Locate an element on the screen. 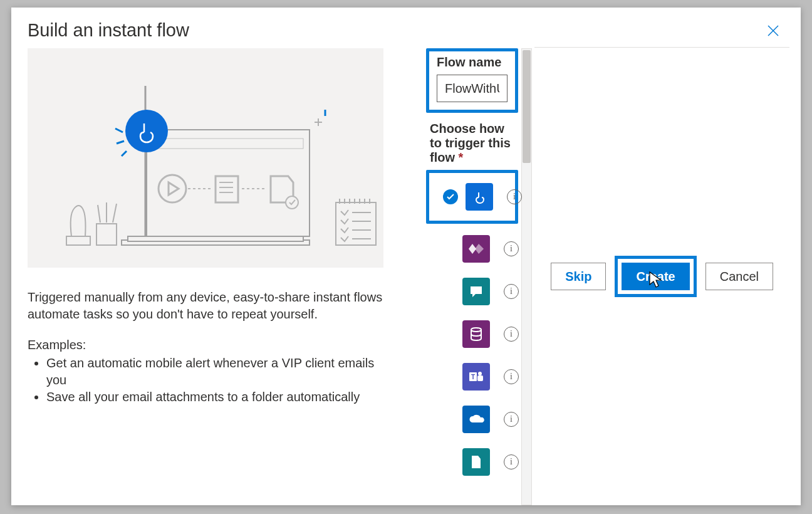 This screenshot has width=812, height=514. dialog-header: Build an instant flow is located at coordinates (406, 28).